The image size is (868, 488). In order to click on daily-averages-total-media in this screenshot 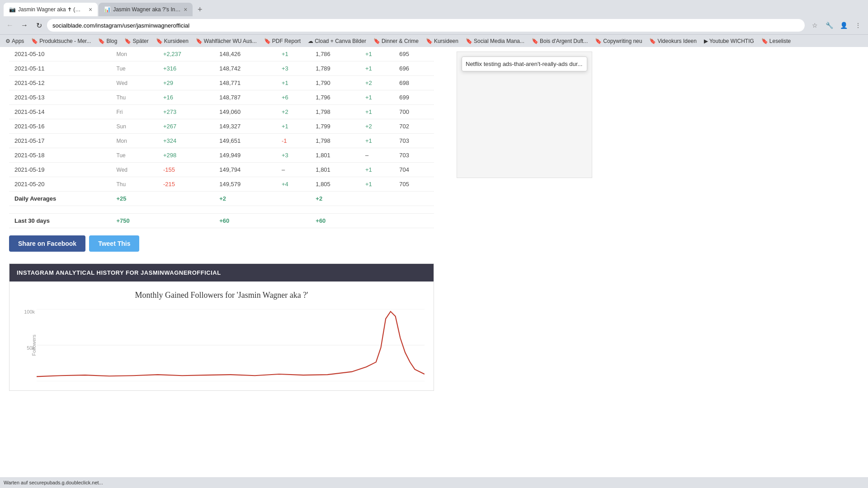, I will do `click(377, 199)`.